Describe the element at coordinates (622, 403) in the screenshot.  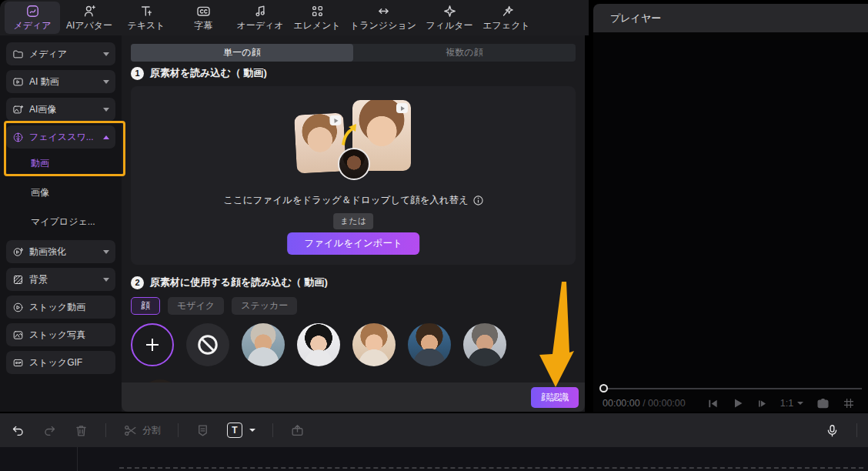
I see `time-current: 00:00:00` at that location.